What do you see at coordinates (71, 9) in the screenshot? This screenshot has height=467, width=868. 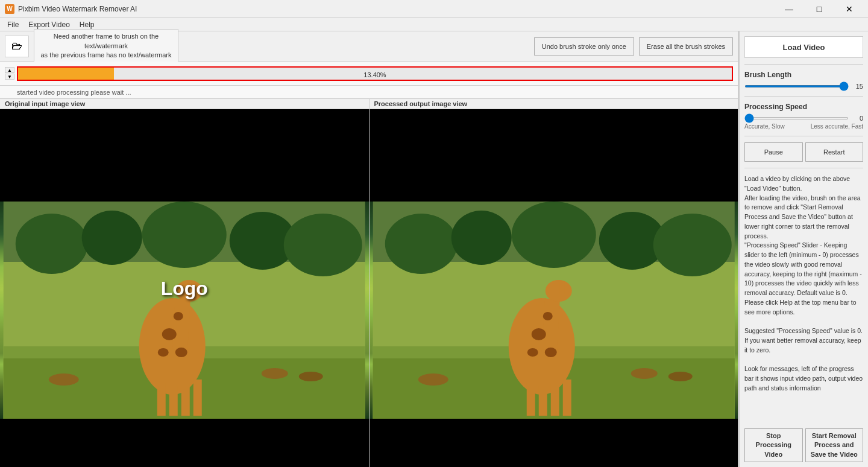 I see `title-bar-left: W Pixbim Video Watermark Remover AI` at bounding box center [71, 9].